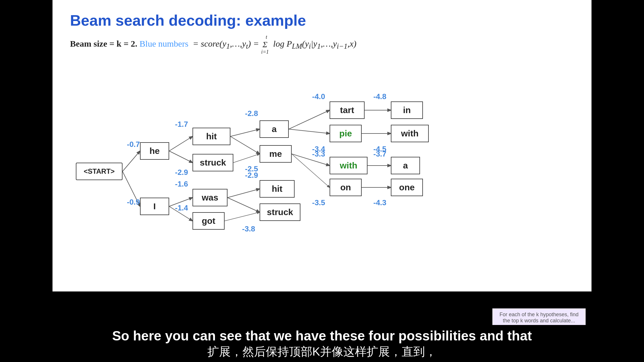 This screenshot has height=362, width=644. I want to click on node-got: got, so click(209, 221).